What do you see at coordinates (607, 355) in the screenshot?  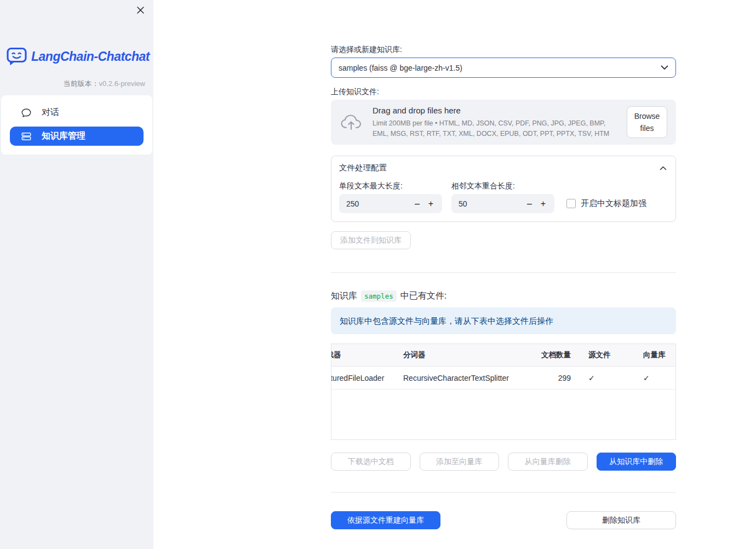 I see `column-header-source-file: 源文件` at bounding box center [607, 355].